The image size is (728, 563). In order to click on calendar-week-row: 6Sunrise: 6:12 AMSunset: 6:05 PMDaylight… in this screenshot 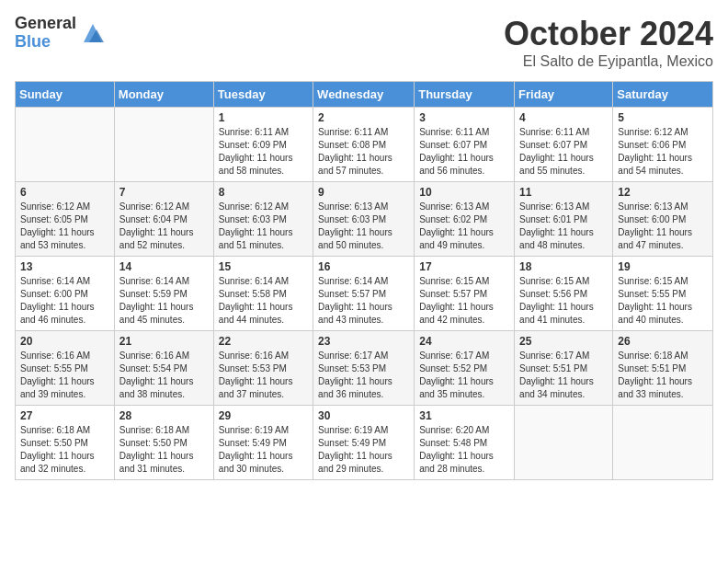, I will do `click(364, 219)`.